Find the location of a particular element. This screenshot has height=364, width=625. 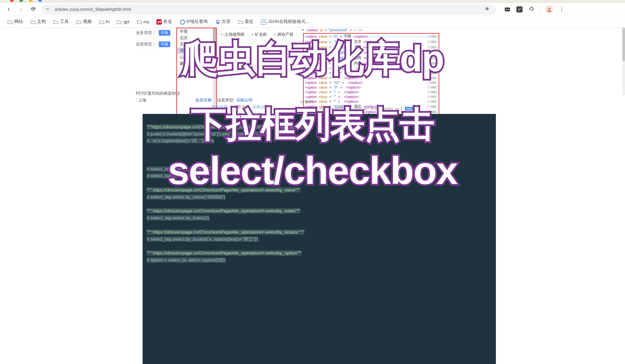

overlay-line-2: 下拉框列表点击 is located at coordinates (313, 125).